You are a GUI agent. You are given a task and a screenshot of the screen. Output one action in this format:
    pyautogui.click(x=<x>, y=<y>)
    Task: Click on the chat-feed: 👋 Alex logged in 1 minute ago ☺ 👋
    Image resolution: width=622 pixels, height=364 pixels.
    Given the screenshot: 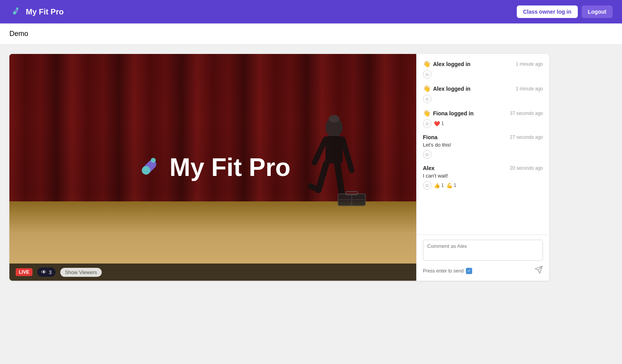 What is the action you would take?
    pyautogui.click(x=483, y=144)
    